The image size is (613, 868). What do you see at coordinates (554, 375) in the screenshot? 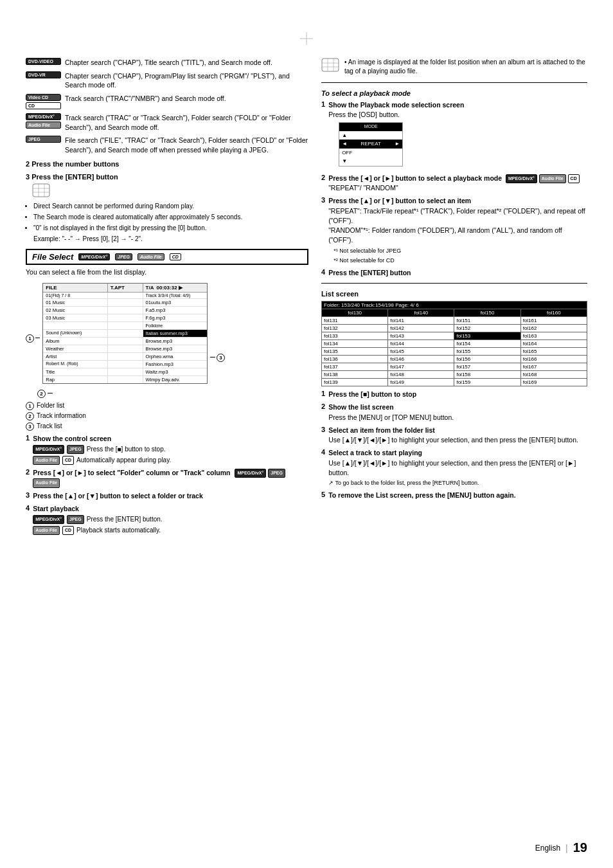
I see `list-r7-c3: fol168` at bounding box center [554, 375].